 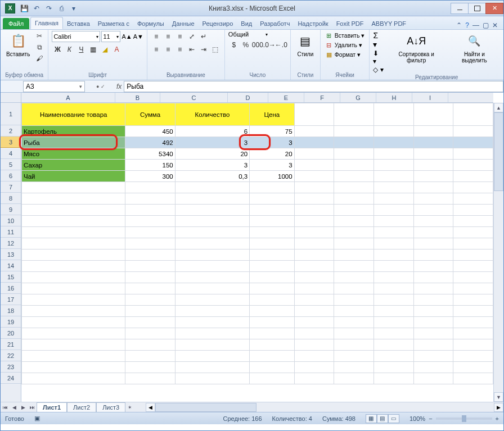 I want to click on cell-F15, so click(x=354, y=278).